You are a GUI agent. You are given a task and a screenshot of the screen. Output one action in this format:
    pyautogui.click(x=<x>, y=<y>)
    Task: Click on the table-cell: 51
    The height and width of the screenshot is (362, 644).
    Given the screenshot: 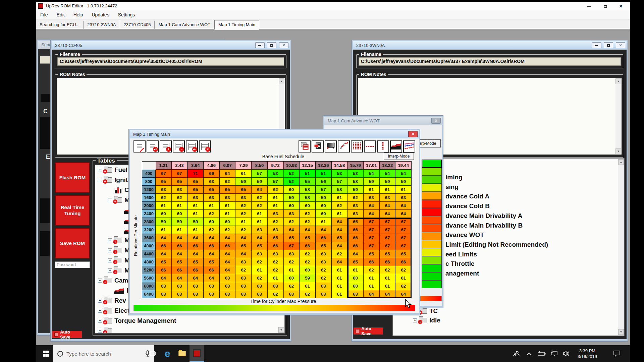 What is the action you would take?
    pyautogui.click(x=324, y=174)
    